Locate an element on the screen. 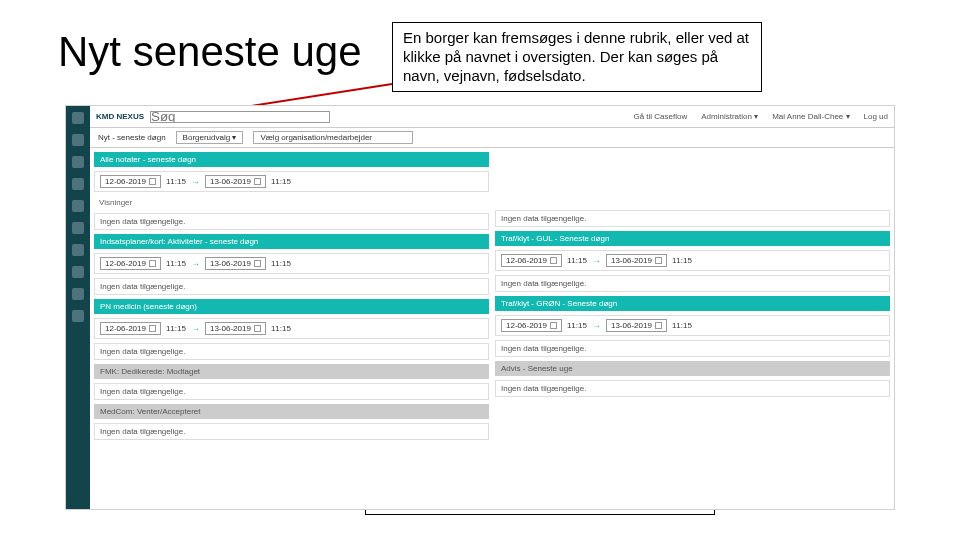 The image size is (960, 540). panel-fmk-hdr: FMK: Dedikerede: Modtaget is located at coordinates (292, 372).